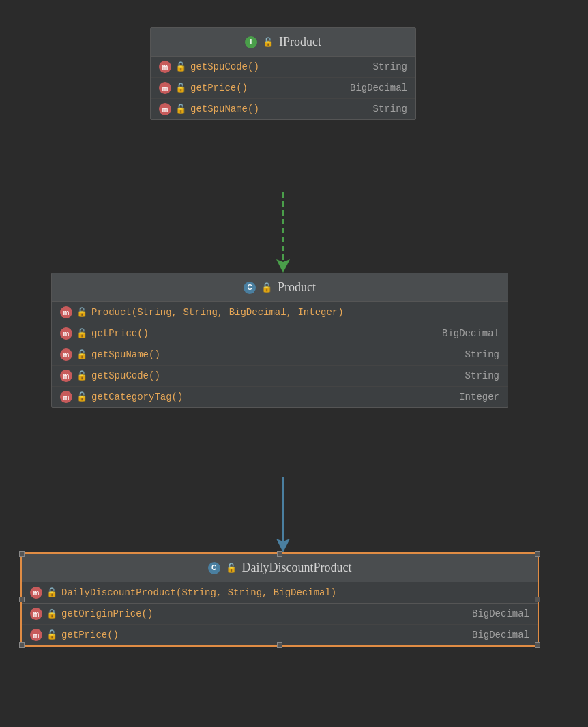 The height and width of the screenshot is (727, 588). What do you see at coordinates (280, 366) in the screenshot?
I see `product-methods: m 🔓 getPrice() BigDecimal m 🔓 getSpuName…` at bounding box center [280, 366].